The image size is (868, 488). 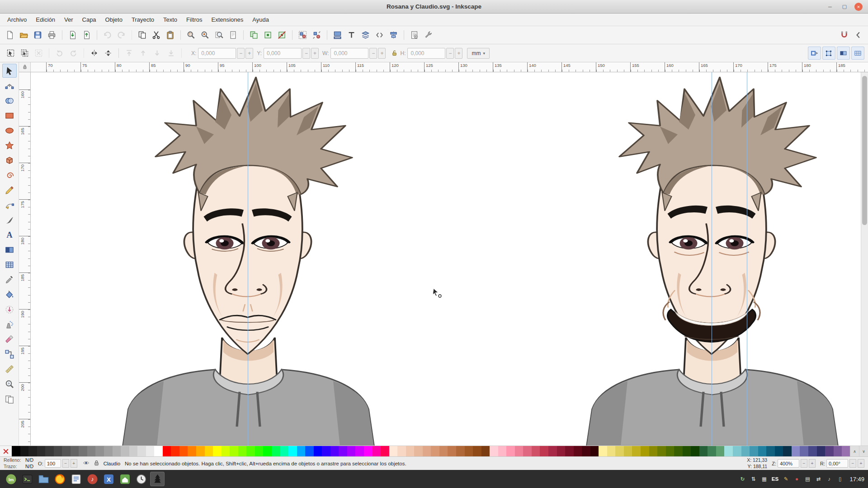 I want to click on battery-icon: ▯, so click(x=840, y=479).